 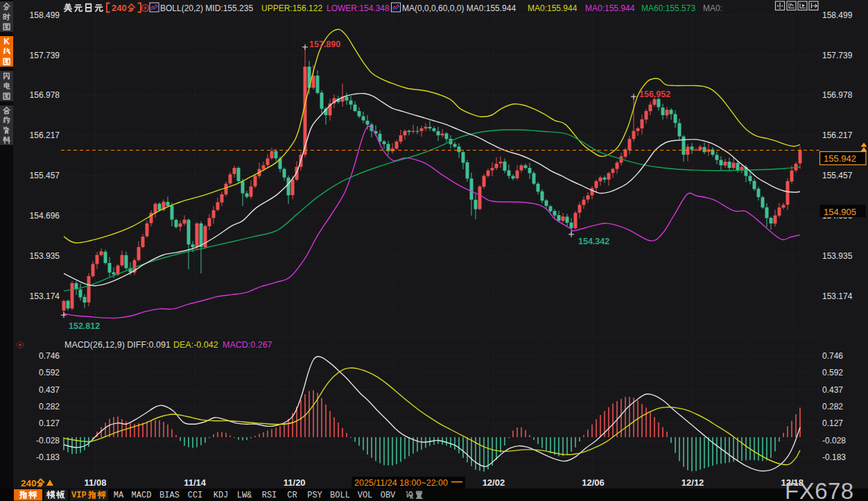 I want to click on svg-text: MA0:, so click(x=713, y=8).